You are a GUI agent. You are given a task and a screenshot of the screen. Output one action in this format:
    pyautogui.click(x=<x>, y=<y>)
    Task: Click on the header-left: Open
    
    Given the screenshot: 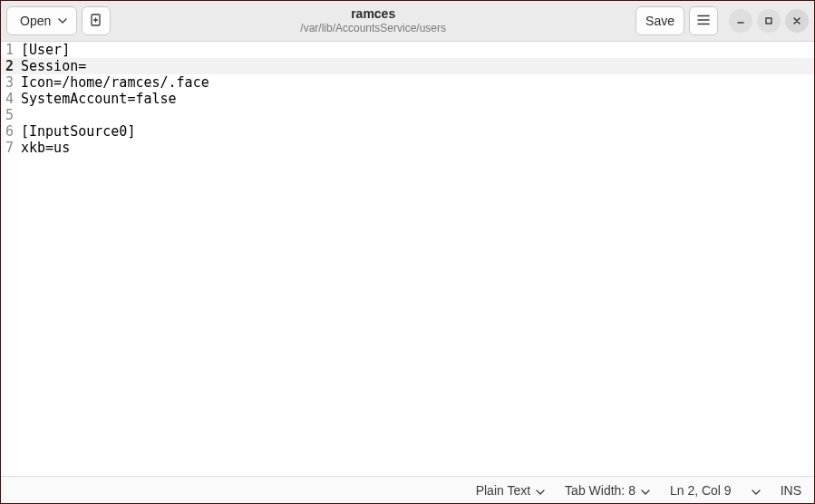 What is the action you would take?
    pyautogui.click(x=58, y=21)
    